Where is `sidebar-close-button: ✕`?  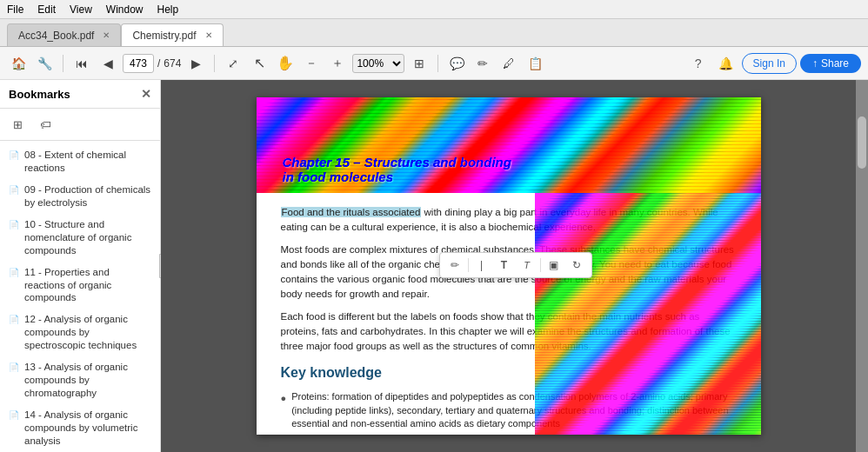 sidebar-close-button: ✕ is located at coordinates (146, 94).